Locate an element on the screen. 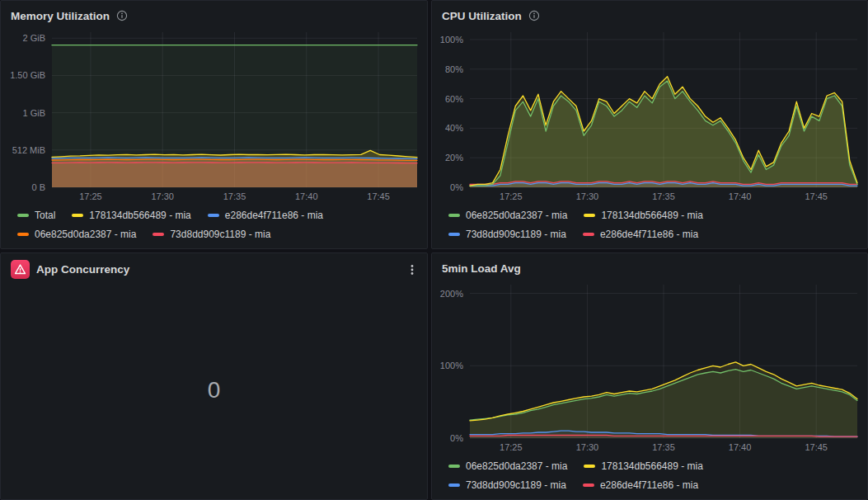 The width and height of the screenshot is (868, 500). legend-label: Total is located at coordinates (45, 215).